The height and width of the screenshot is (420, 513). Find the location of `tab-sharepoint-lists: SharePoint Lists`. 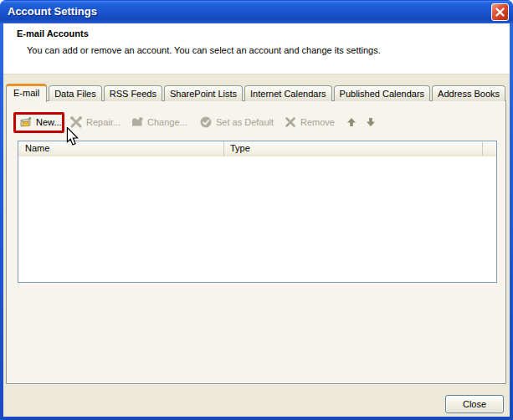

tab-sharepoint-lists: SharePoint Lists is located at coordinates (203, 94).